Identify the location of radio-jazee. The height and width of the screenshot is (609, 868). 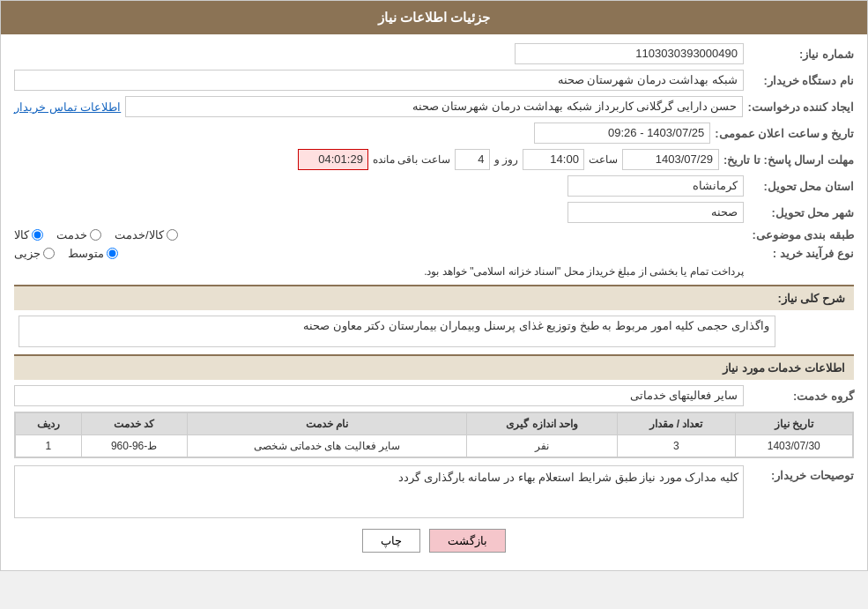
(49, 254).